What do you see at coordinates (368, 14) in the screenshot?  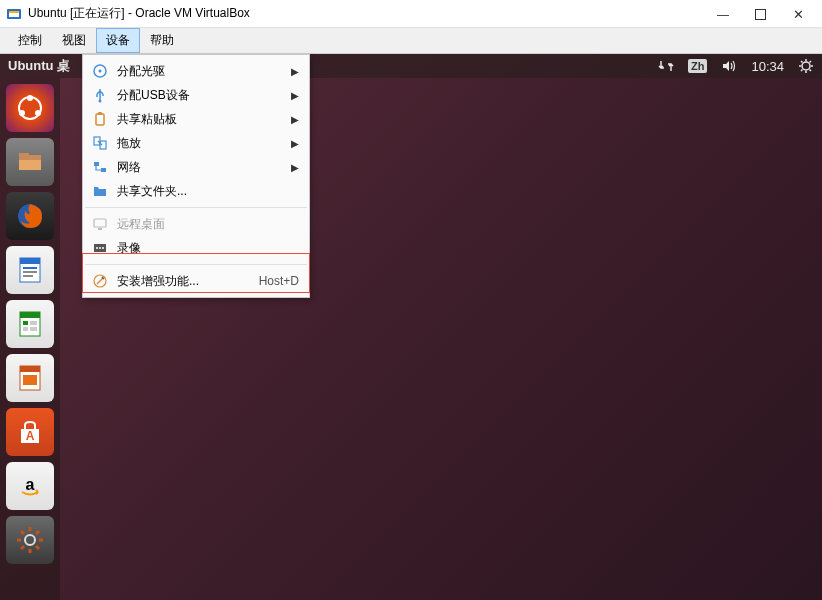 I see `window-title: Ubuntu [正在运行] - Oracle VM VirtualBox` at bounding box center [368, 14].